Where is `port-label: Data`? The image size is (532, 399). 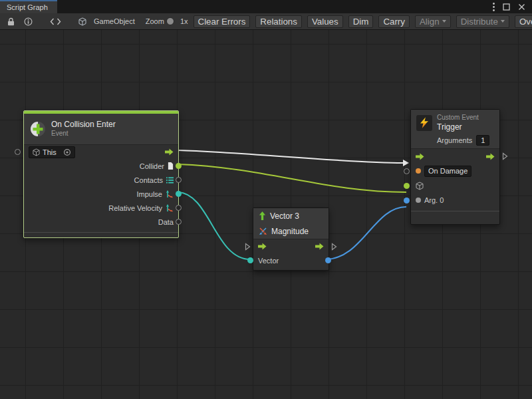
port-label: Data is located at coordinates (166, 222).